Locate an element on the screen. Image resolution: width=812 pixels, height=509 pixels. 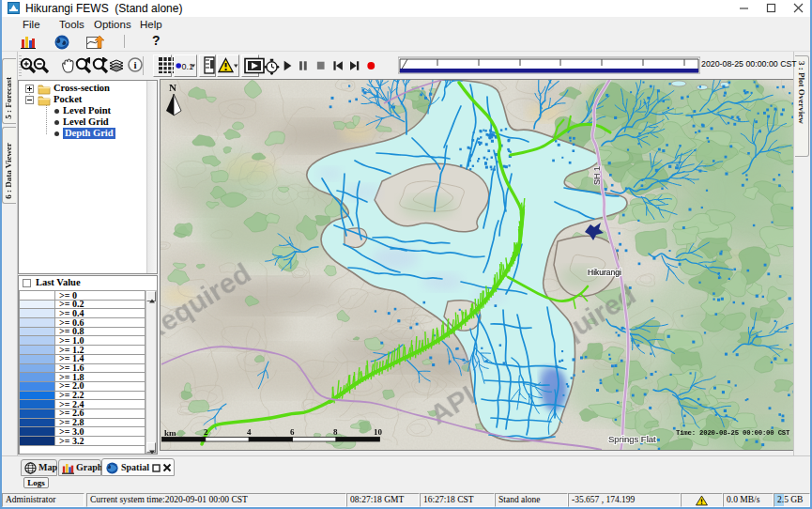
svg-text: i is located at coordinates (135, 65).